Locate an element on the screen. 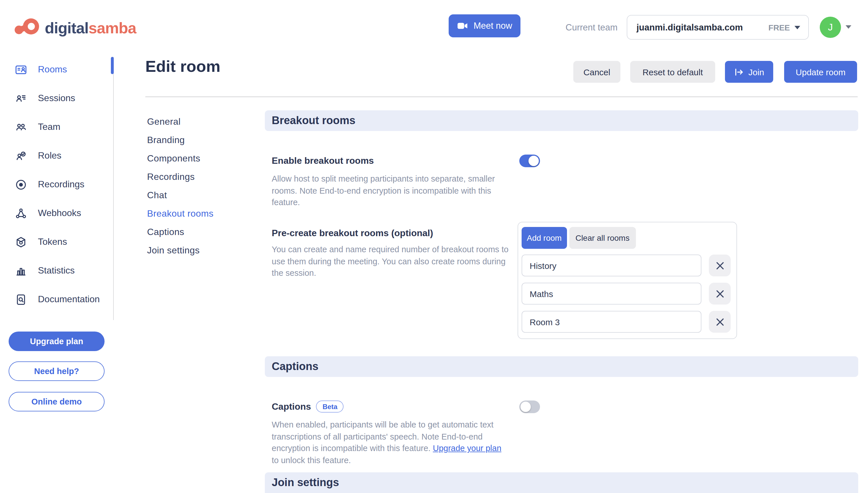 The width and height of the screenshot is (868, 493). tab-components: Components is located at coordinates (199, 158).